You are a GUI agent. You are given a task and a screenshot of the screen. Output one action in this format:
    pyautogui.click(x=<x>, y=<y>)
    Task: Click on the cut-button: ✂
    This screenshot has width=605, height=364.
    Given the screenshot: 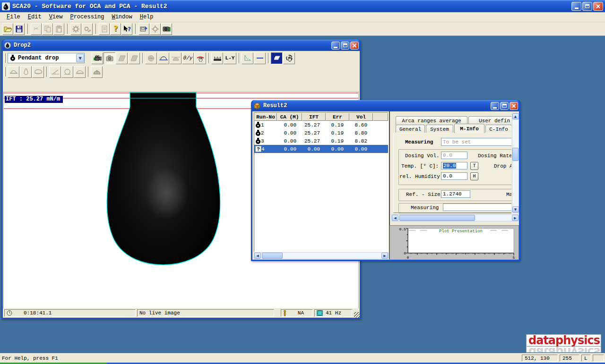 What is the action you would take?
    pyautogui.click(x=36, y=29)
    